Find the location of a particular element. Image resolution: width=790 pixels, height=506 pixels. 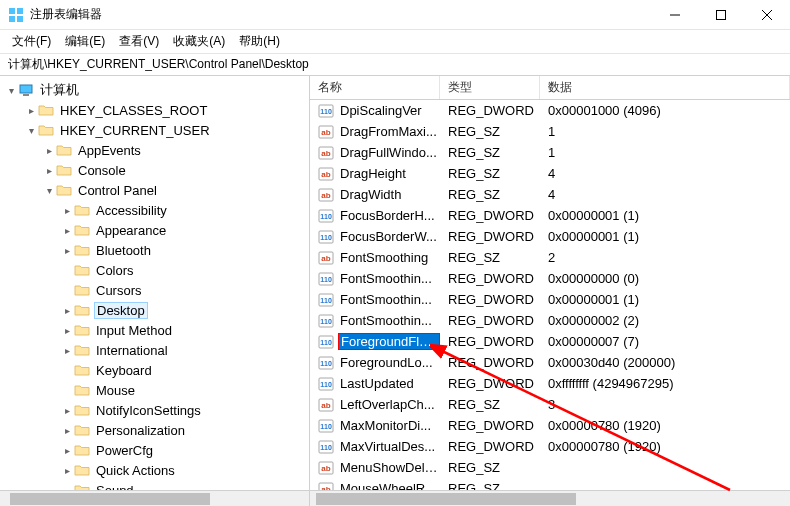

close-button is located at coordinates (767, 15).